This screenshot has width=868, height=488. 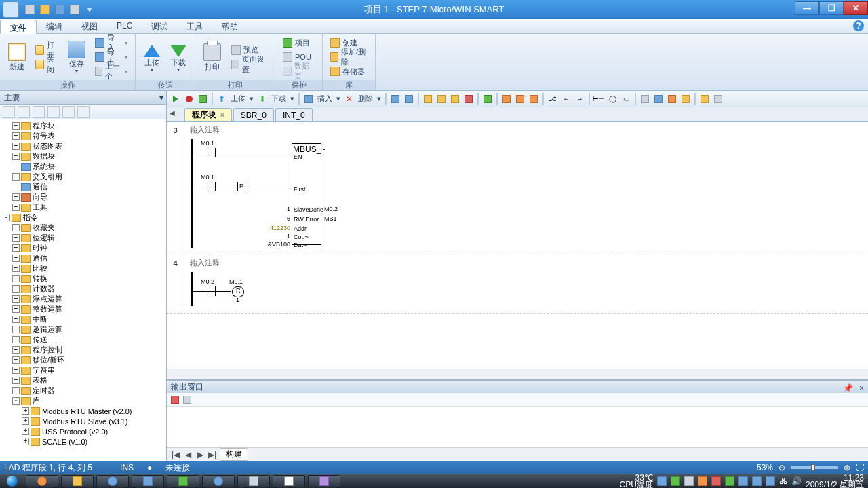 What do you see at coordinates (111, 71) in the screenshot?
I see `prev-button: 上一个▾` at bounding box center [111, 71].